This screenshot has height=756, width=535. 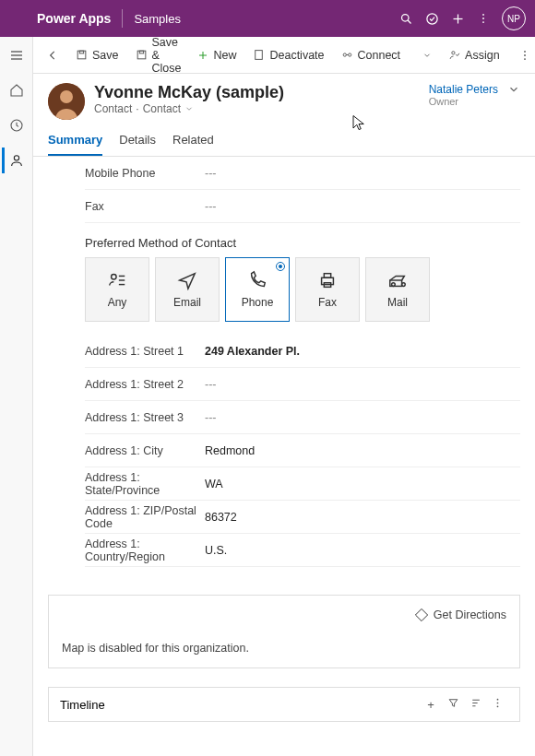 I want to click on command-bar: Save Save & Close New Deactivate Connect…, so click(x=284, y=55).